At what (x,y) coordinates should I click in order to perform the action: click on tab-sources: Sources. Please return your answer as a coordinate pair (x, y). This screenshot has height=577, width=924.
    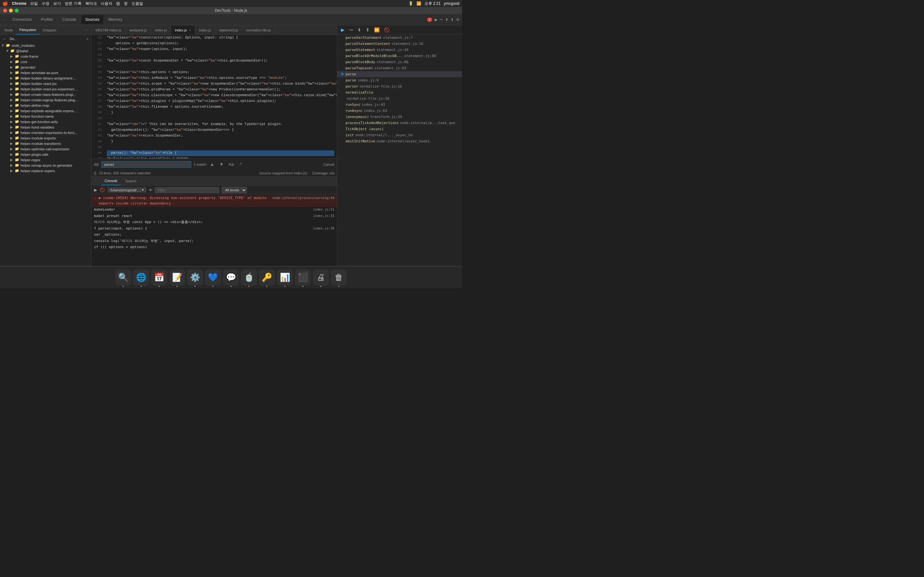
    Looking at the image, I should click on (92, 19).